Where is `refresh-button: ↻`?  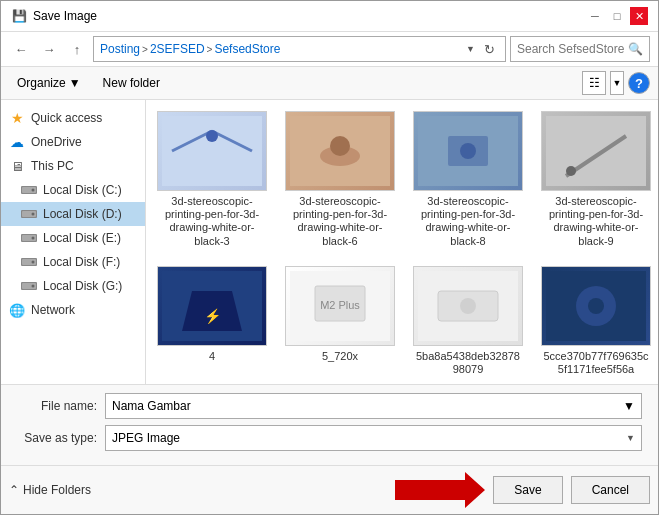 refresh-button: ↻ is located at coordinates (489, 49).